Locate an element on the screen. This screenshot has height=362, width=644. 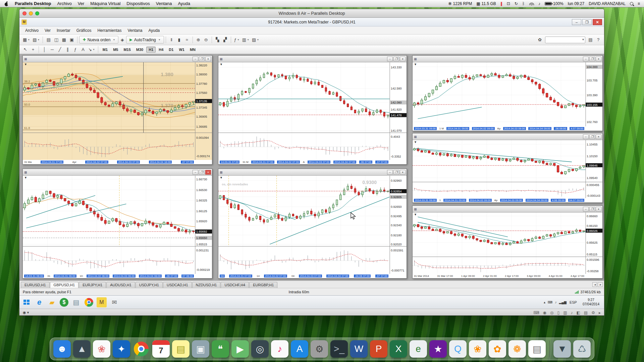
close-traffic-light is located at coordinates (24, 13).